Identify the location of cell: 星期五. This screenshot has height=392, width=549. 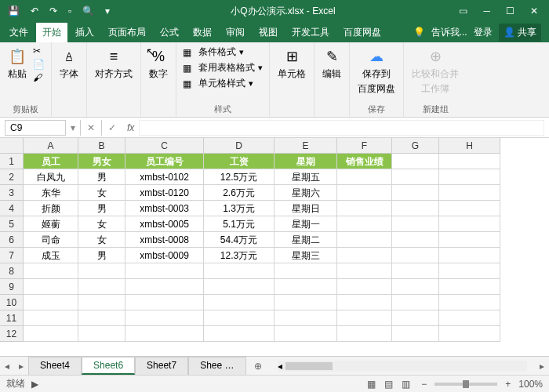
(306, 177).